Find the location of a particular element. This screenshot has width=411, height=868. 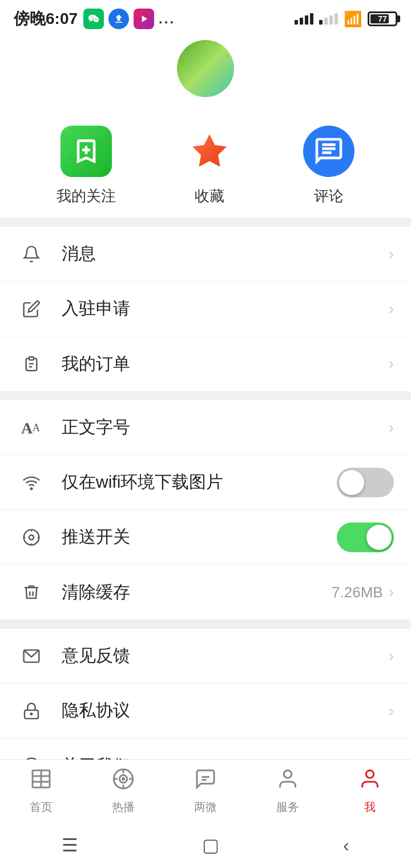

push-toggle-container is located at coordinates (365, 537).